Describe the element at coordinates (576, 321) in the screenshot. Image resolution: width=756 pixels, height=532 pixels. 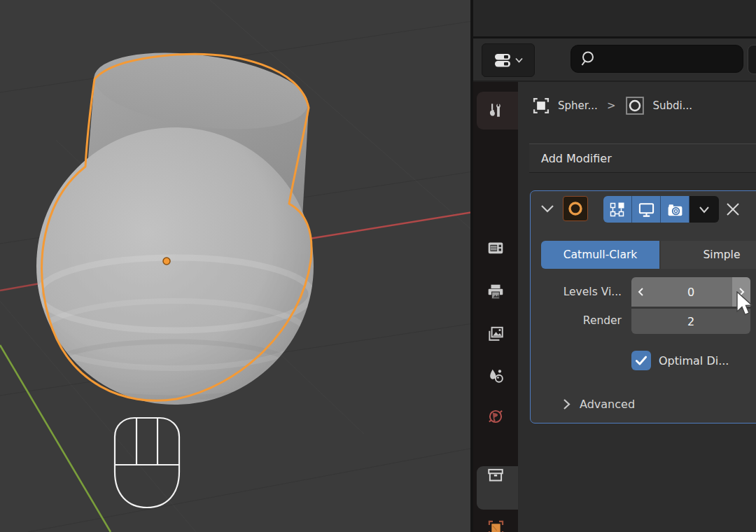
I see `render-levels-label: Render` at that location.